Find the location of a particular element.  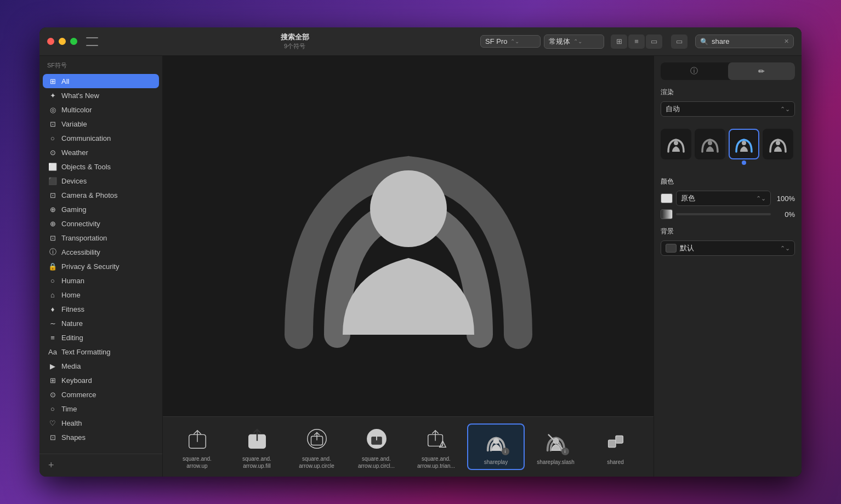

sidebar-item-home: ⌂Home is located at coordinates (101, 295).